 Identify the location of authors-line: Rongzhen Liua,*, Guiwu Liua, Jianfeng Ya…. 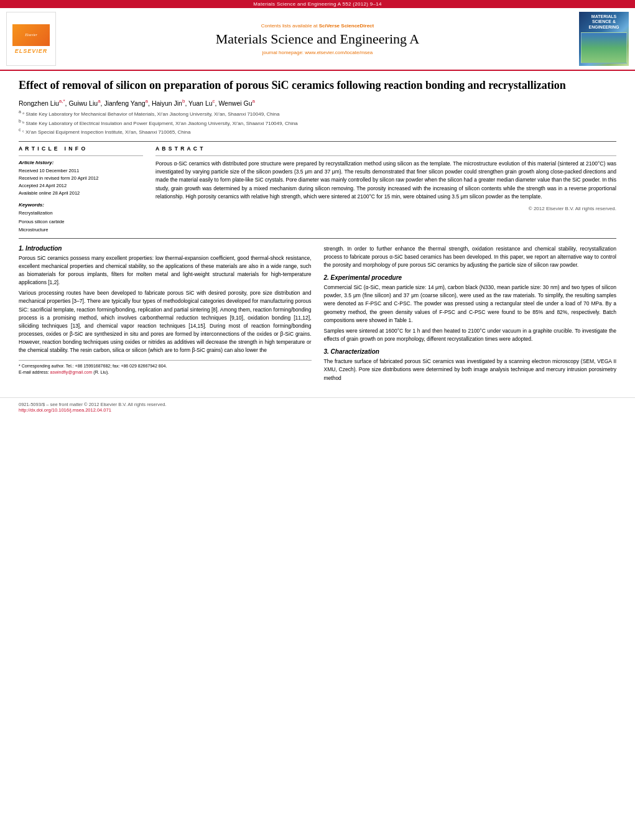
(317, 103).